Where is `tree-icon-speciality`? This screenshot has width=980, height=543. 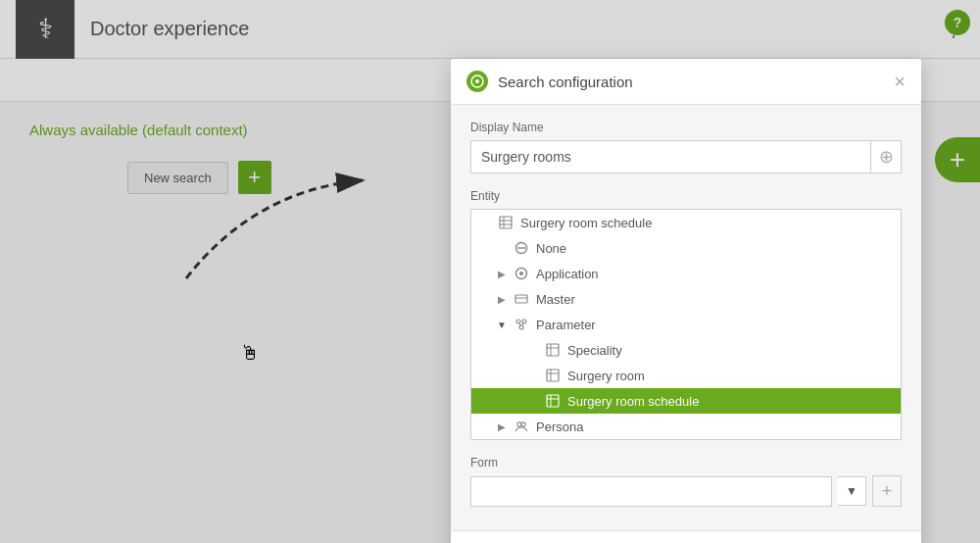
tree-icon-speciality is located at coordinates (553, 350).